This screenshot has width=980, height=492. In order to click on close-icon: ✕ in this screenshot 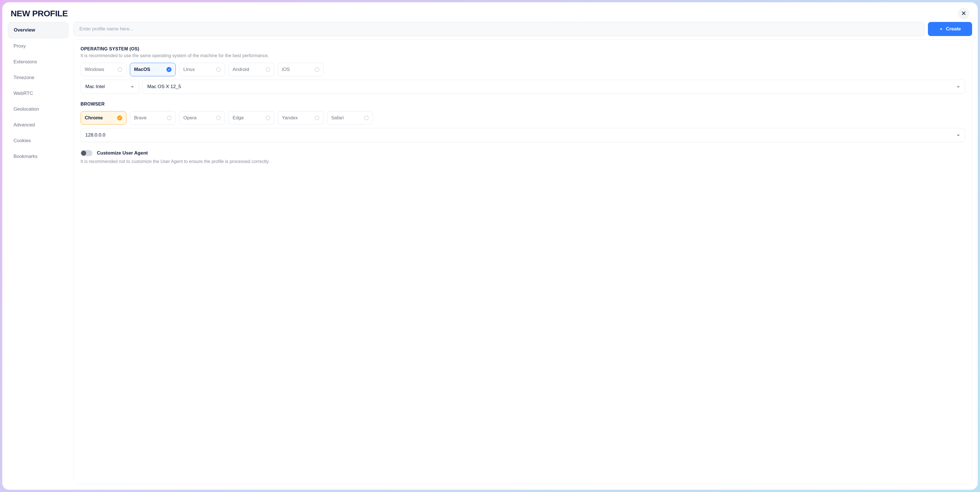, I will do `click(964, 14)`.